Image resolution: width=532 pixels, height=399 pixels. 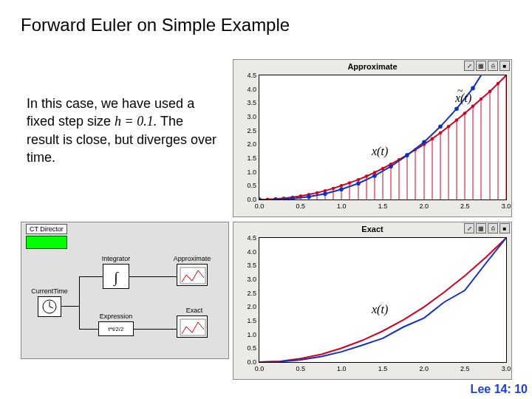 I want to click on currenttime-block, so click(x=50, y=307).